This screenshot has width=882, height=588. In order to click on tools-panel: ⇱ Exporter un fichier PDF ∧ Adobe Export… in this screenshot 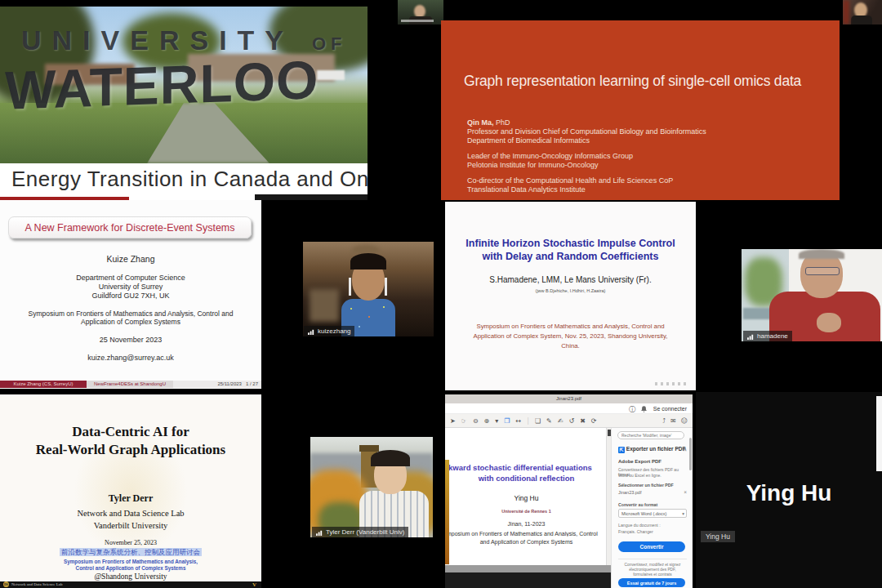, I will do `click(652, 508)`.